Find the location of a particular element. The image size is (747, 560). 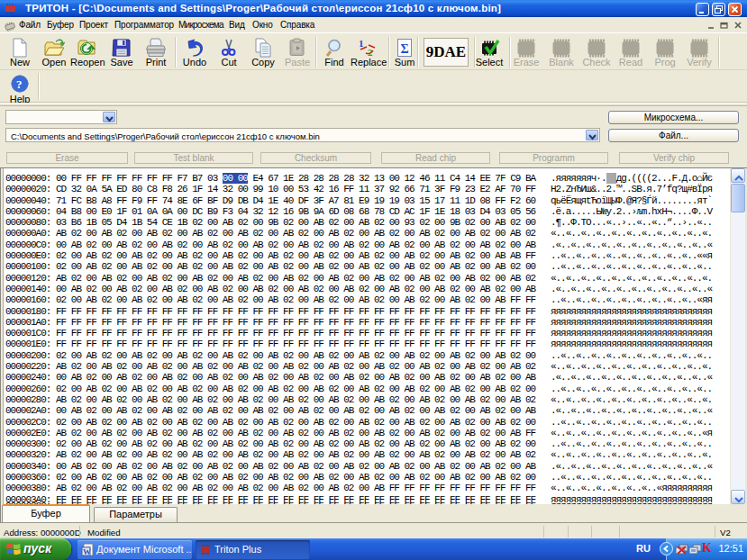

svg-text: 1 is located at coordinates (361, 43).